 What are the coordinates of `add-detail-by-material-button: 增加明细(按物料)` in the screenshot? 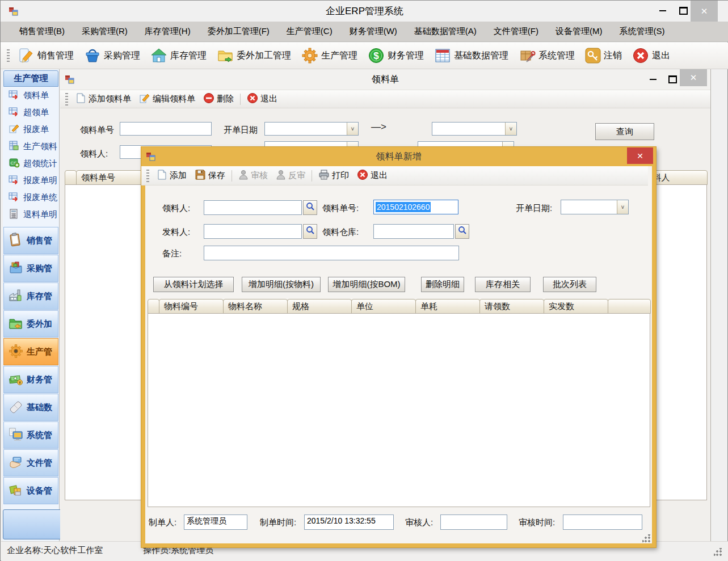 It's located at (281, 285).